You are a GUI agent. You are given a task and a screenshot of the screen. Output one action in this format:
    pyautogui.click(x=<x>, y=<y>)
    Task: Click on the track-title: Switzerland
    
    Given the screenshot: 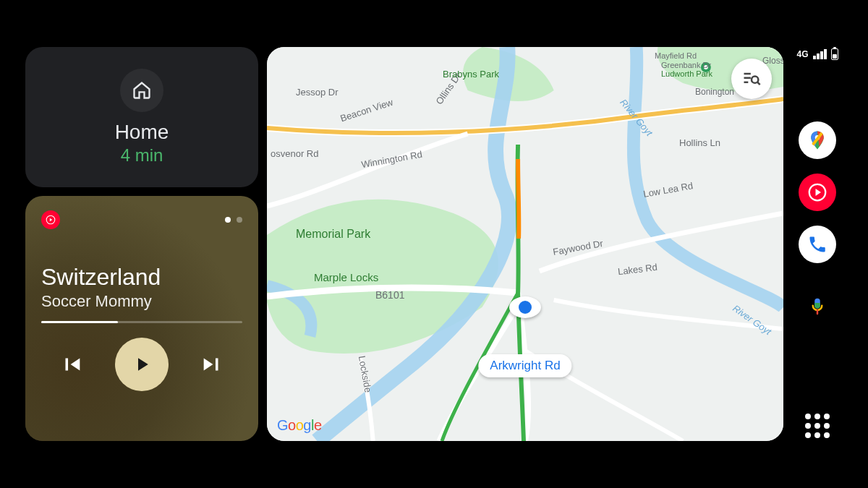 What is the action you would take?
    pyautogui.click(x=142, y=278)
    